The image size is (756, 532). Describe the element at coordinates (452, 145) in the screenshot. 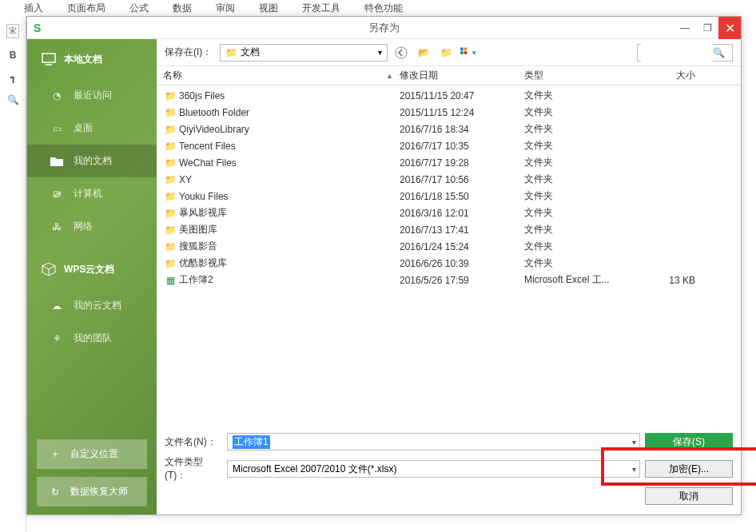

I see `file-row: 📁Tencent Files2016/7/17 10:35文件夹` at that location.